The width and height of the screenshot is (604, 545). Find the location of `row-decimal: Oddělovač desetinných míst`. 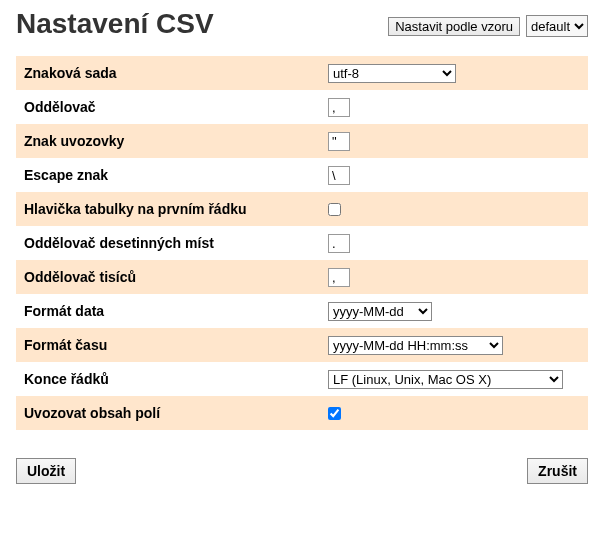

row-decimal: Oddělovač desetinných míst is located at coordinates (302, 243).